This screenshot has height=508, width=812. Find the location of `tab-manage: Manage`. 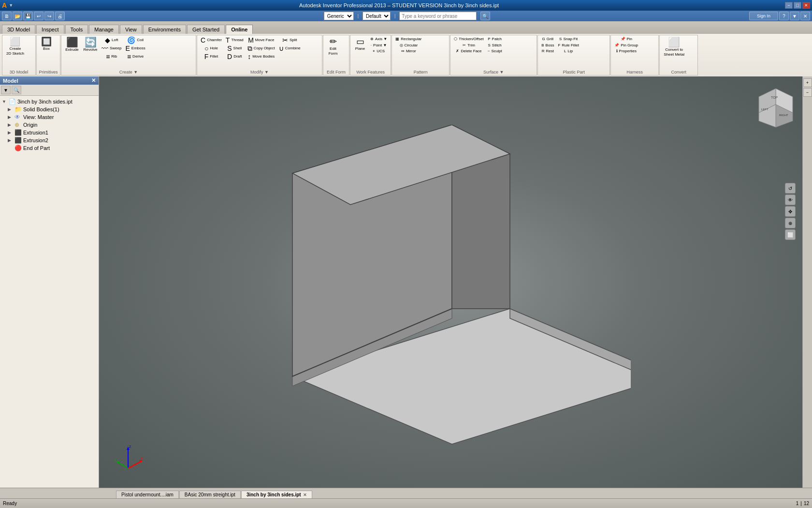

tab-manage: Manage is located at coordinates (104, 29).